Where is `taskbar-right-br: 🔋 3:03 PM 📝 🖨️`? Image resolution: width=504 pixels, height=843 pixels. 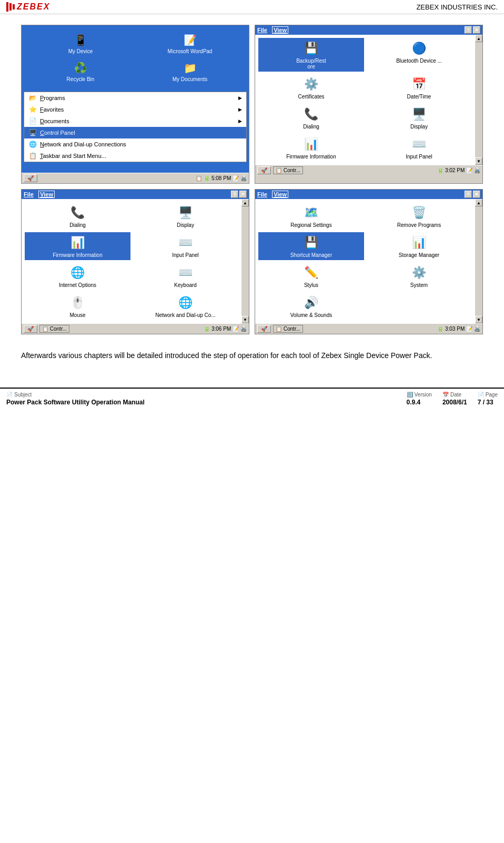
taskbar-right-br: 🔋 3:03 PM 📝 🖨️ is located at coordinates (459, 329).